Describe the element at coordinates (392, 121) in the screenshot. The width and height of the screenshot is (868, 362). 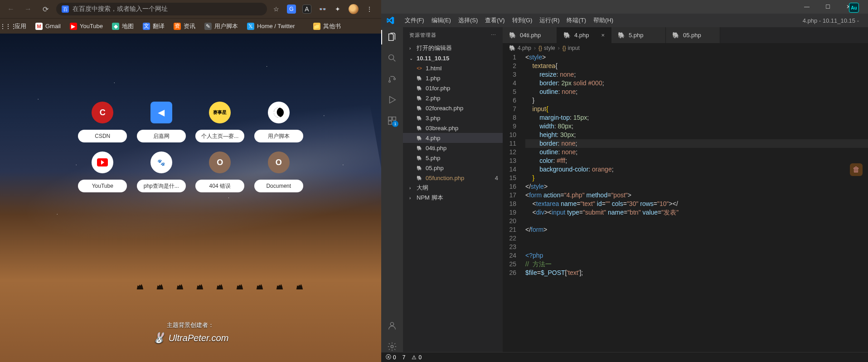
I see `extensions-icon: 1` at that location.